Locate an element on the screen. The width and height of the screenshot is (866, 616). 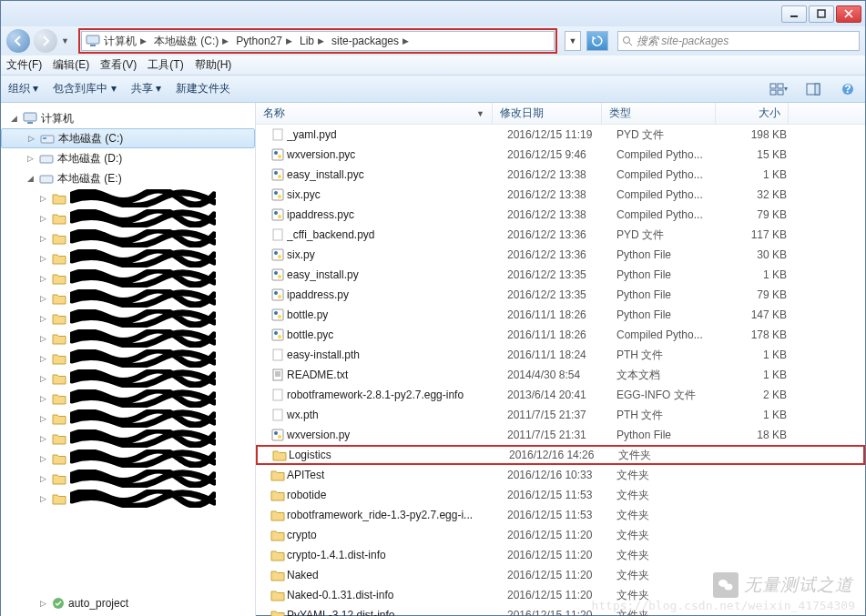
tree-drive-d: ▷ 本地磁盘 (D:) is located at coordinates (127, 158).